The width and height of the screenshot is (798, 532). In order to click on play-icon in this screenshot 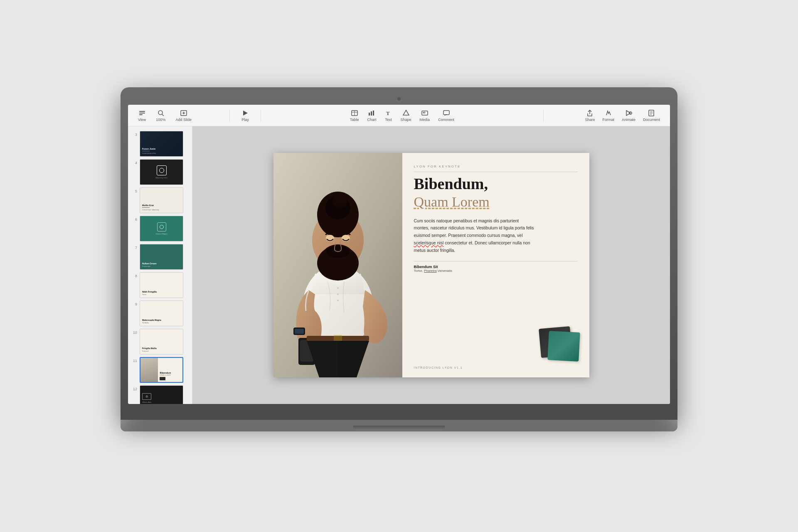, I will do `click(245, 113)`.